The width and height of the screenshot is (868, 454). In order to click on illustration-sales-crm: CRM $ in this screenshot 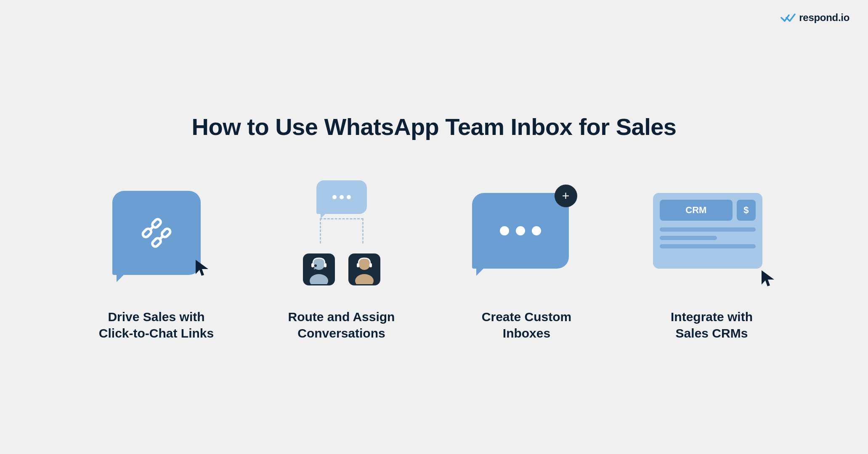, I will do `click(712, 233)`.